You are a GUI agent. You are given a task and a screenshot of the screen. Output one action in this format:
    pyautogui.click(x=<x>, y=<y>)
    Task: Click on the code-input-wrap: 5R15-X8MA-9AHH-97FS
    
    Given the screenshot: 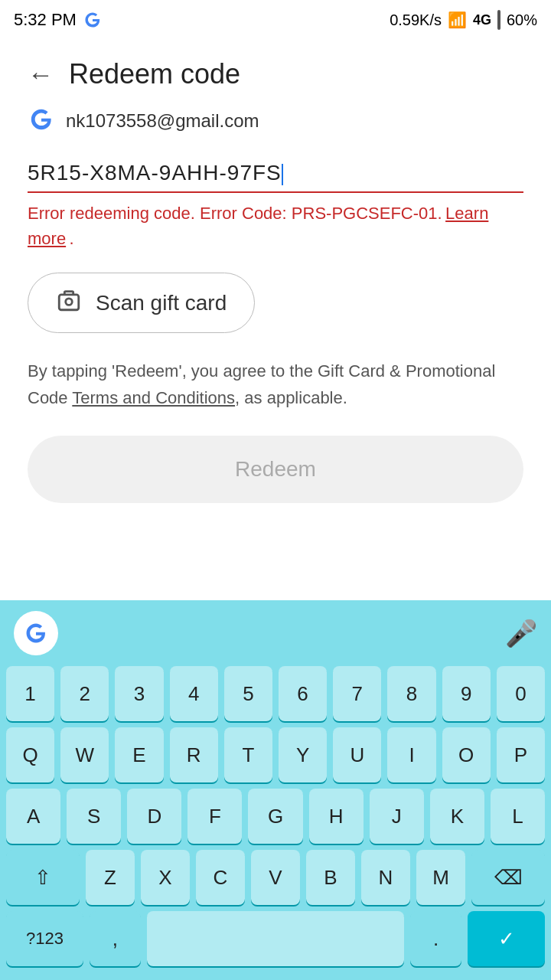 What is the action you would take?
    pyautogui.click(x=276, y=174)
    